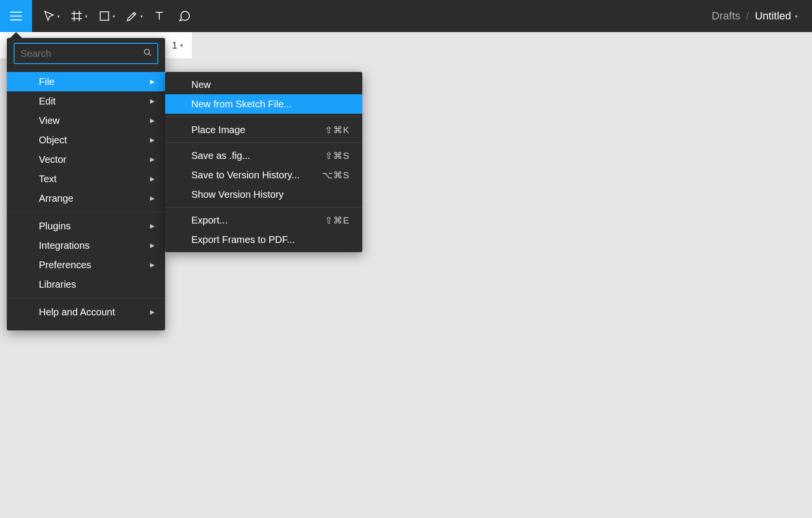  What do you see at coordinates (86, 265) in the screenshot?
I see `menu-item-preferences: Preferences▶` at bounding box center [86, 265].